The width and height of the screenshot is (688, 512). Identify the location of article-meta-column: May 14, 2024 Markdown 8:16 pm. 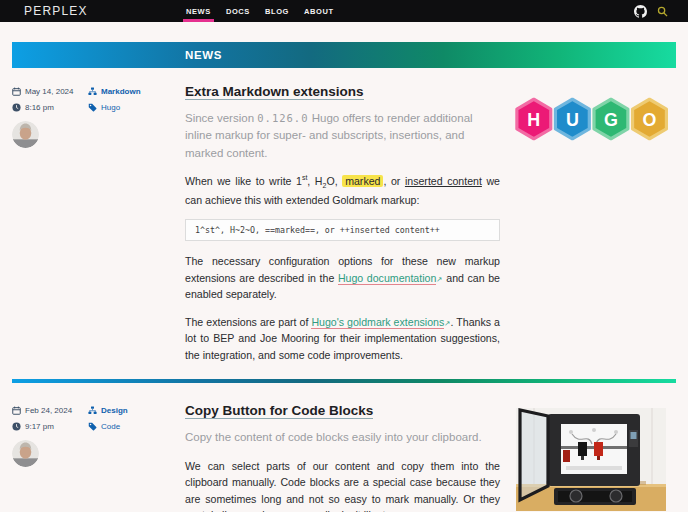
(98, 224).